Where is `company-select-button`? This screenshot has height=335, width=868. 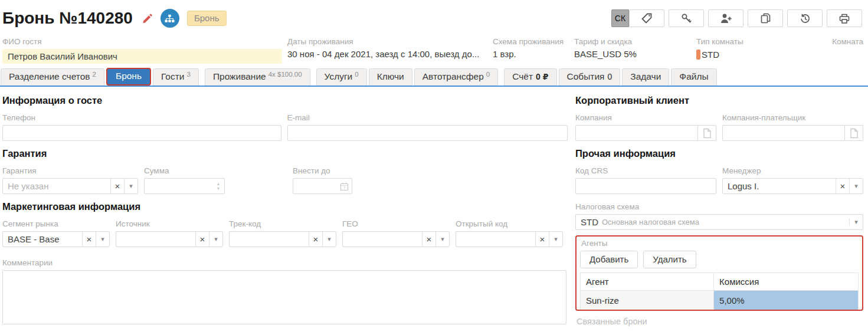 company-select-button is located at coordinates (707, 133).